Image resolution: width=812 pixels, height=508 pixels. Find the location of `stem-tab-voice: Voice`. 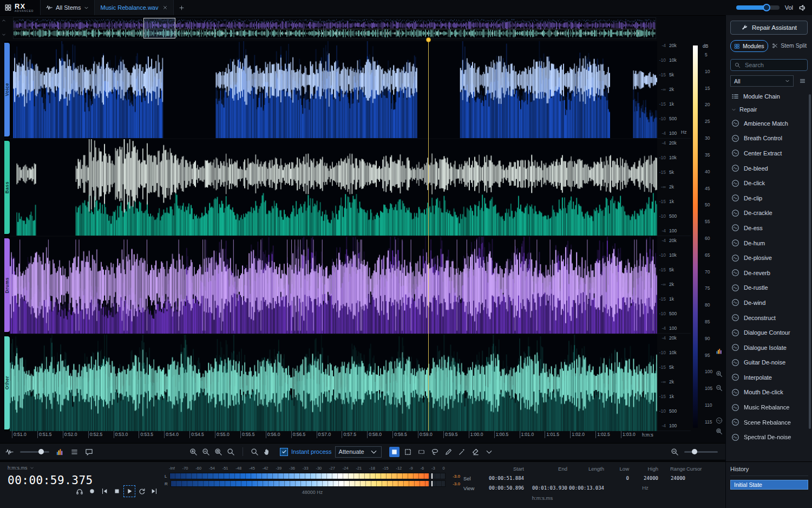

stem-tab-voice: Voice is located at coordinates (7, 90).